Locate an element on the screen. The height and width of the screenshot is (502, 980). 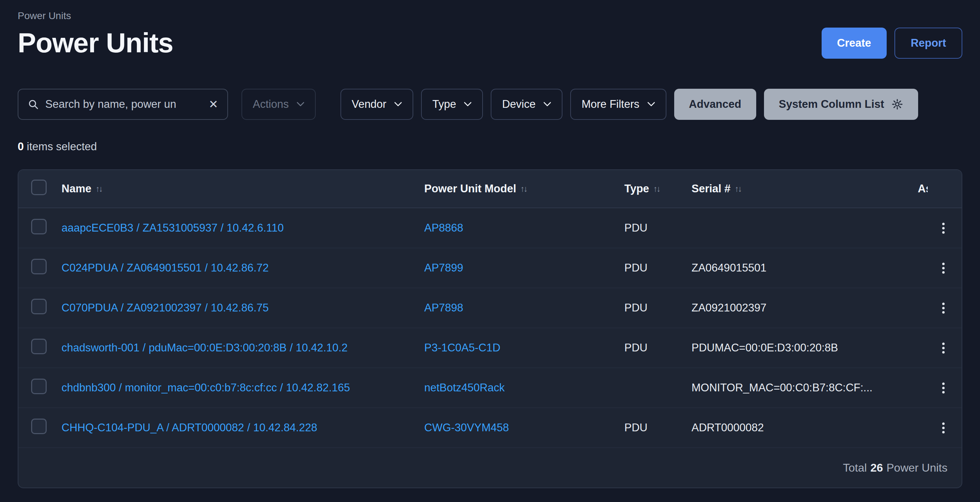
select-all-checkbox is located at coordinates (39, 187).